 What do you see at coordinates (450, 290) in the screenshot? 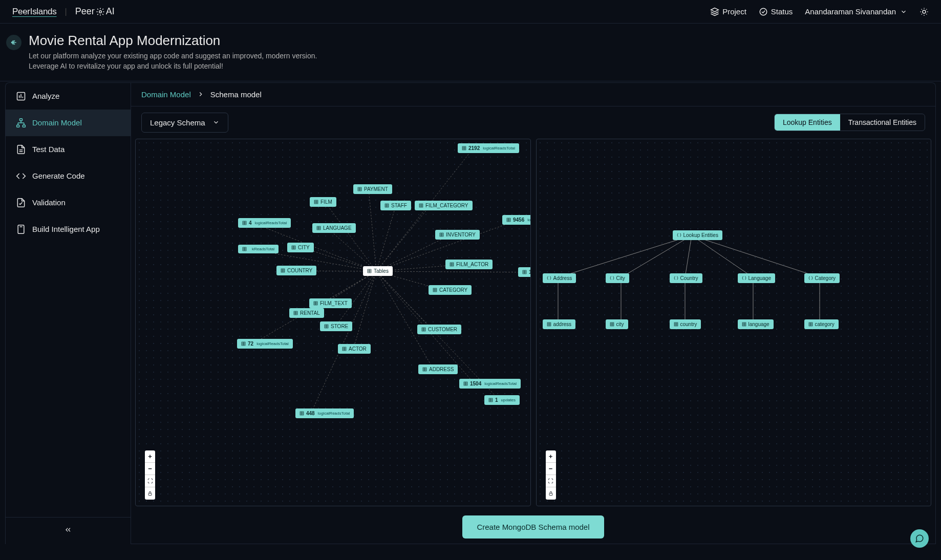
I see `graph-node: CATEGORY` at bounding box center [450, 290].